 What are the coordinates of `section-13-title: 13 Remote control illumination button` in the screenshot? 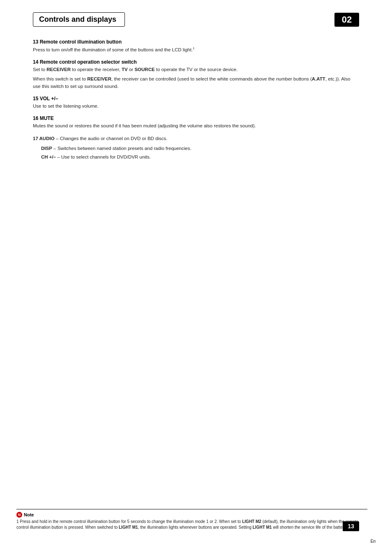 It's located at (192, 42).